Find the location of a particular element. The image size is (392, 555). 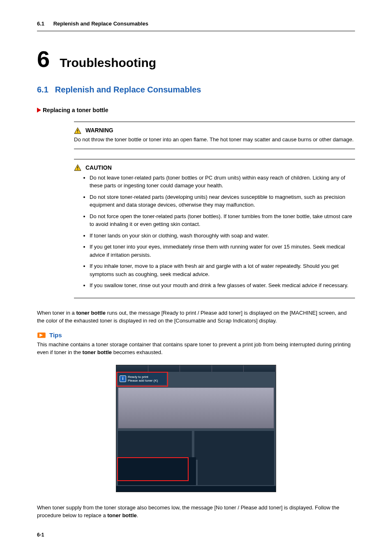

caution-icon is located at coordinates (78, 168).